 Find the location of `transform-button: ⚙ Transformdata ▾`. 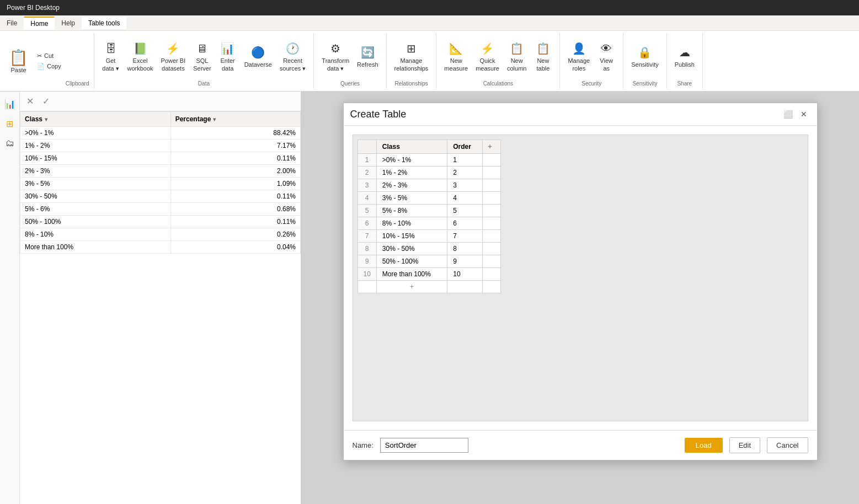

transform-button: ⚙ Transformdata ▾ is located at coordinates (335, 57).